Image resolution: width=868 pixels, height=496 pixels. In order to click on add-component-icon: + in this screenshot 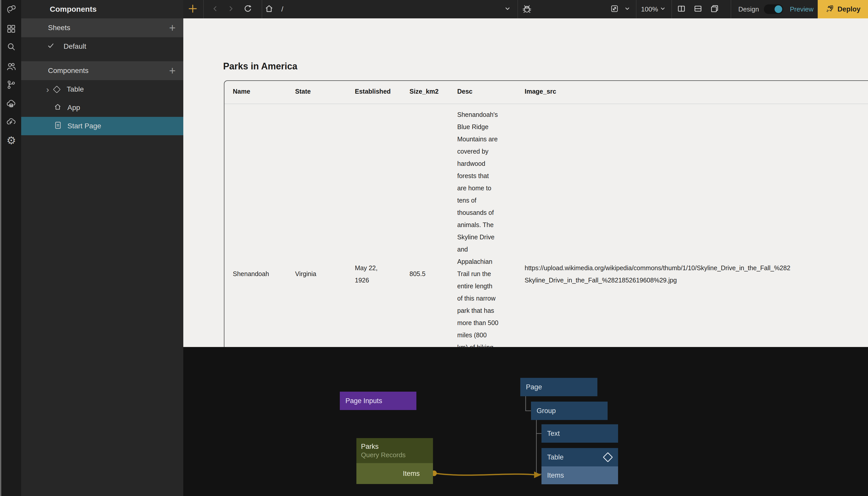, I will do `click(172, 71)`.